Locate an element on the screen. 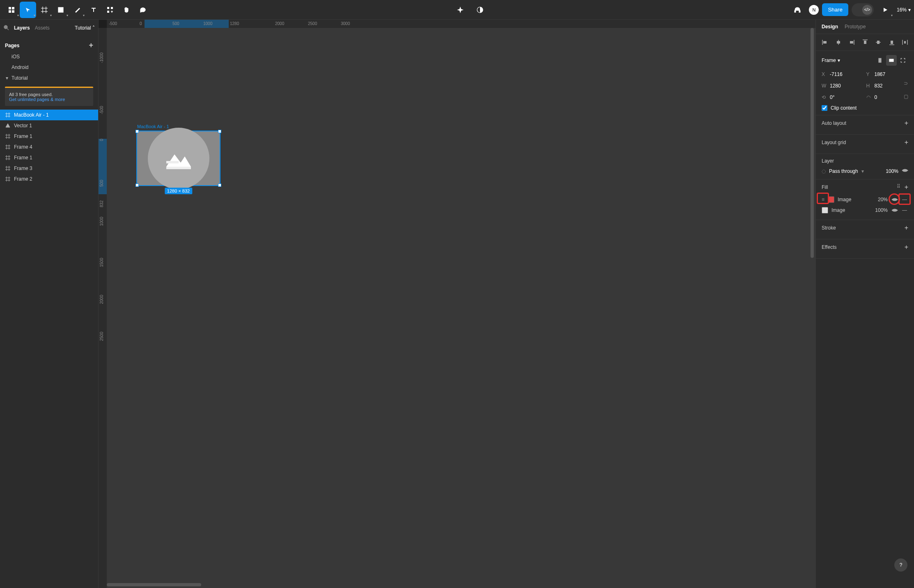 This screenshot has width=914, height=588. layer-opacity-input: 100% is located at coordinates (892, 171).